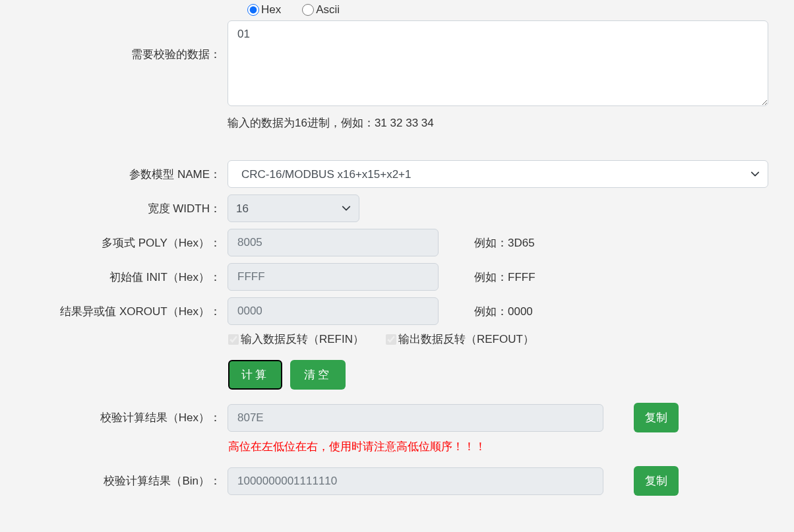 The width and height of the screenshot is (794, 532). Describe the element at coordinates (318, 374) in the screenshot. I see `clear-button: 清空` at that location.